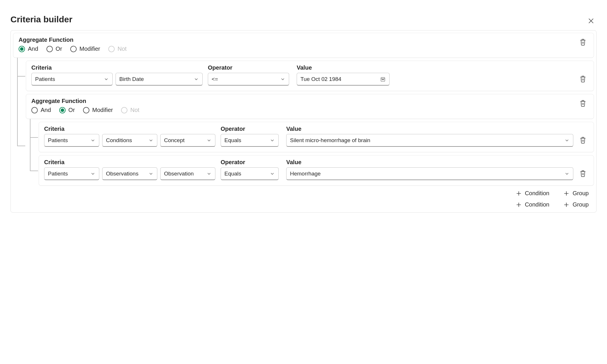 This screenshot has height=364, width=607. What do you see at coordinates (41, 19) in the screenshot?
I see `page-title: Criteria builder` at bounding box center [41, 19].